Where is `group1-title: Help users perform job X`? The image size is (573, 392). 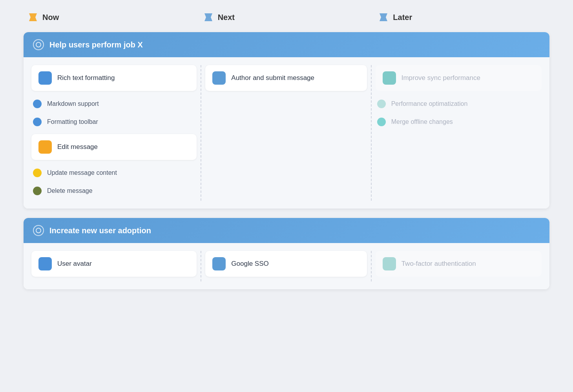
group1-title: Help users perform job X is located at coordinates (96, 45).